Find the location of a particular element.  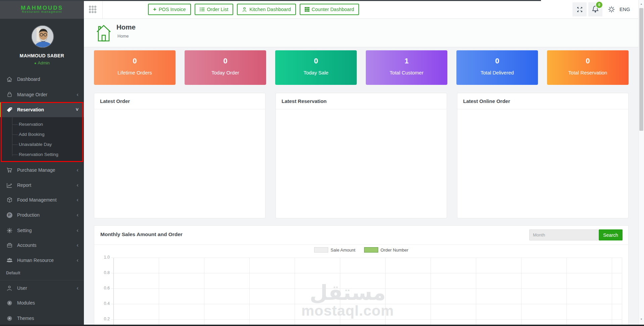

app-logo: MAHMOUDS Resturant managment is located at coordinates (42, 9).